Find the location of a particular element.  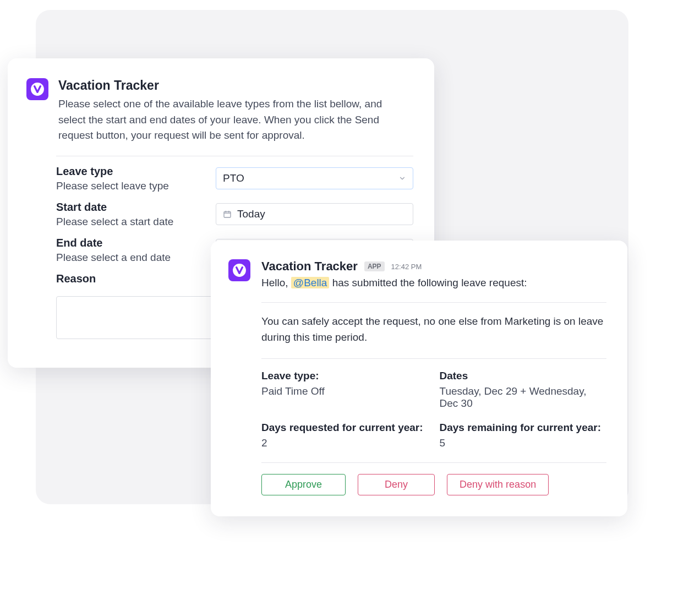

deny-with-reason-button: Deny with reason is located at coordinates (497, 484).